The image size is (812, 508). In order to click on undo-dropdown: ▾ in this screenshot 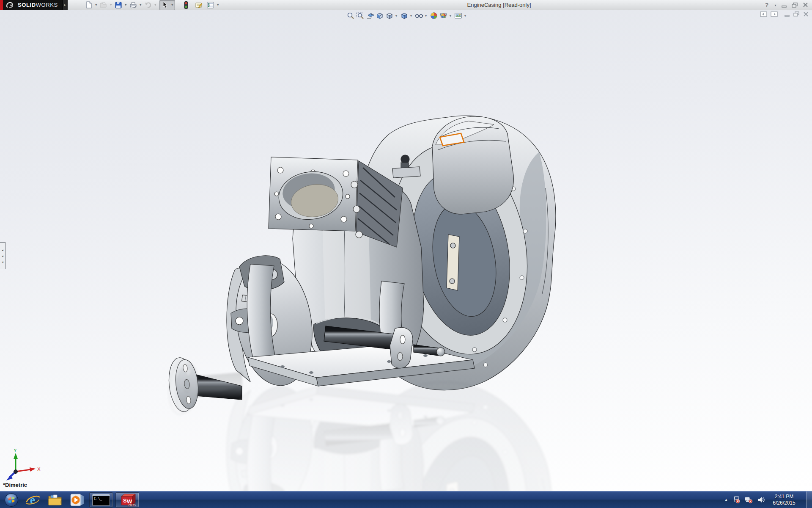, I will do `click(156, 5)`.